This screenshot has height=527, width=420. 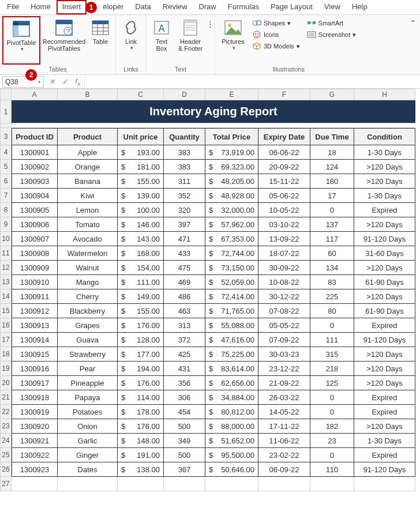 I want to click on cell: 383, so click(x=185, y=167).